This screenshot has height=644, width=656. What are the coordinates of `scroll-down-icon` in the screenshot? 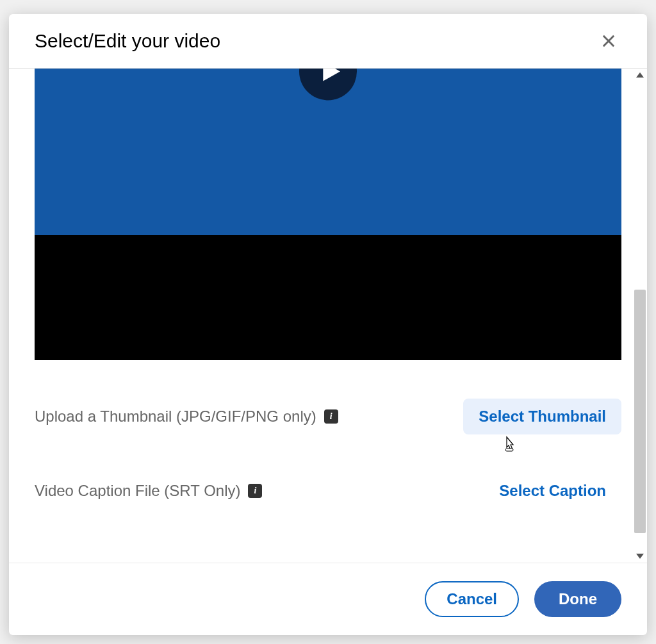 It's located at (640, 556).